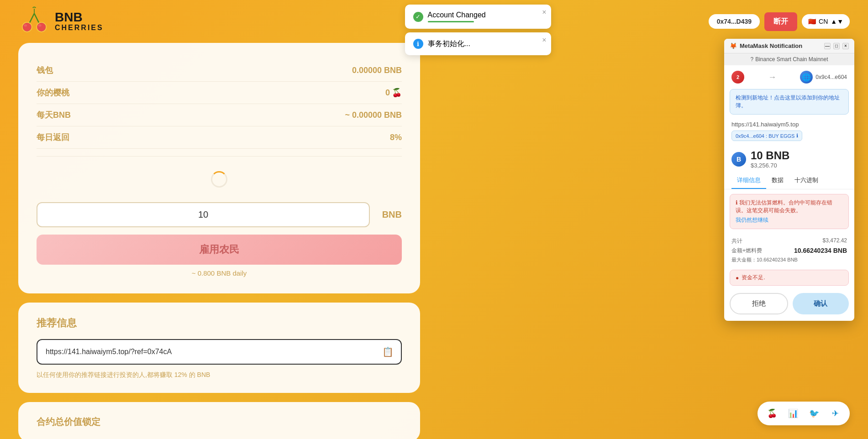  What do you see at coordinates (219, 323) in the screenshot?
I see `referral-title: 推荐信息` at bounding box center [219, 323].